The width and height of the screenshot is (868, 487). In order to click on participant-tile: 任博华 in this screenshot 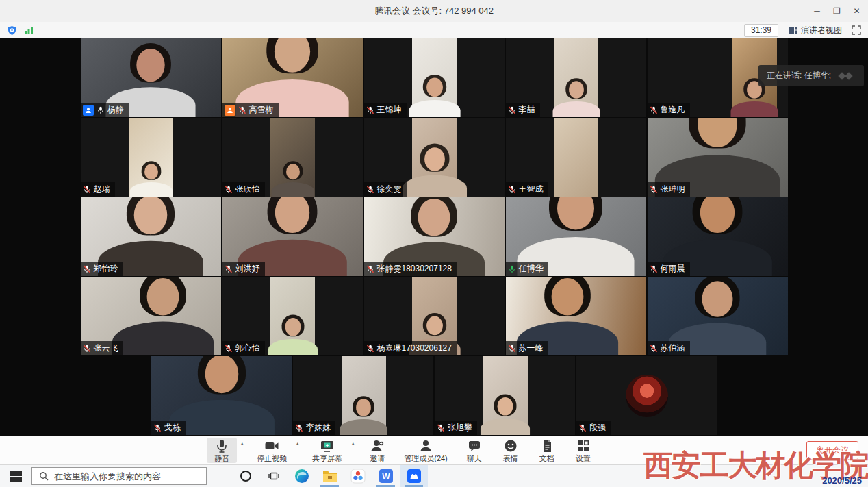, I will do `click(576, 237)`.